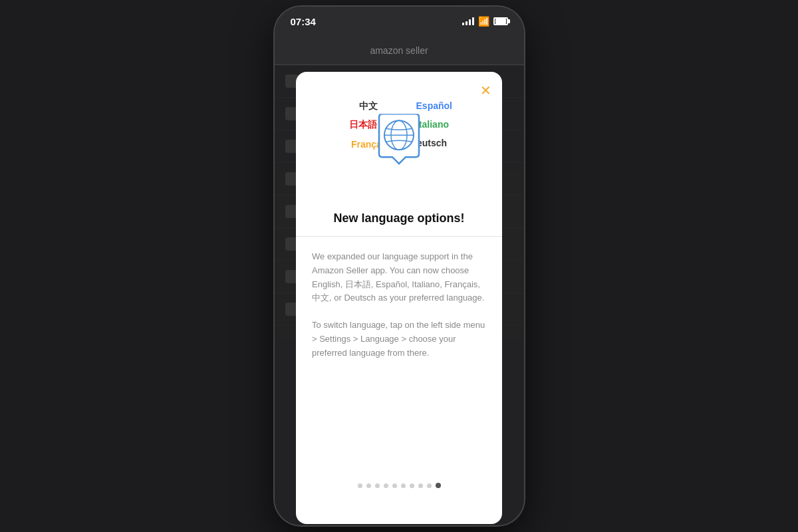  I want to click on modal-body-text-2: To switch language, tap on the left side…, so click(399, 339).